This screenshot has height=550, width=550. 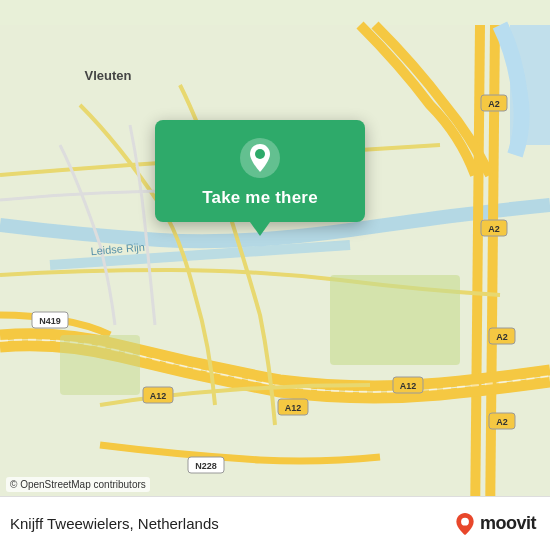 What do you see at coordinates (78, 484) in the screenshot?
I see `osm-attribution: © OpenStreetMap contributors` at bounding box center [78, 484].